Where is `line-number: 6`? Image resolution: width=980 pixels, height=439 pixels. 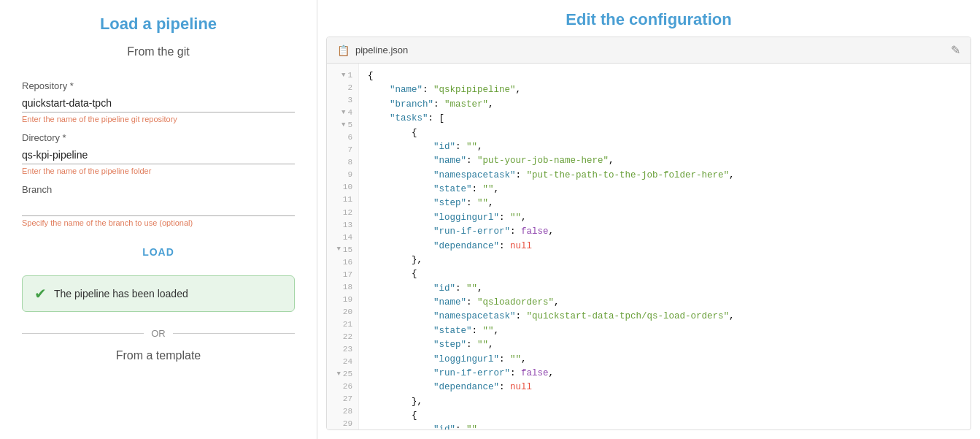
line-number: 6 is located at coordinates (343, 137).